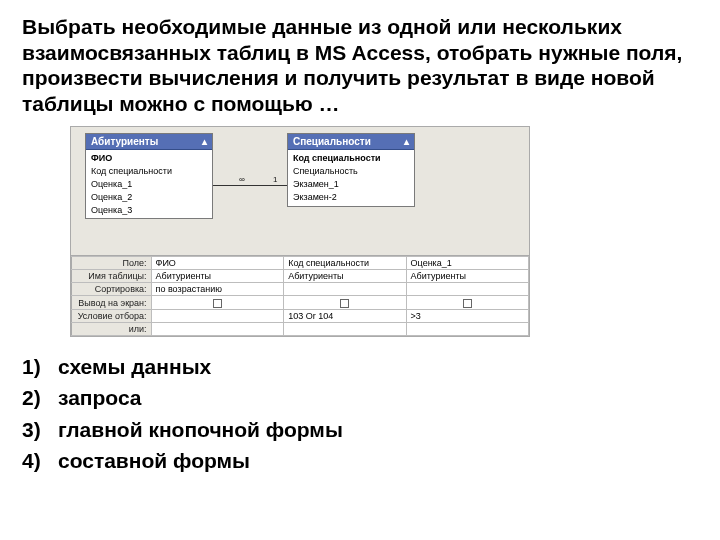 The image size is (720, 540). What do you see at coordinates (149, 184) in the screenshot?
I see `field: Оценка_1` at bounding box center [149, 184].